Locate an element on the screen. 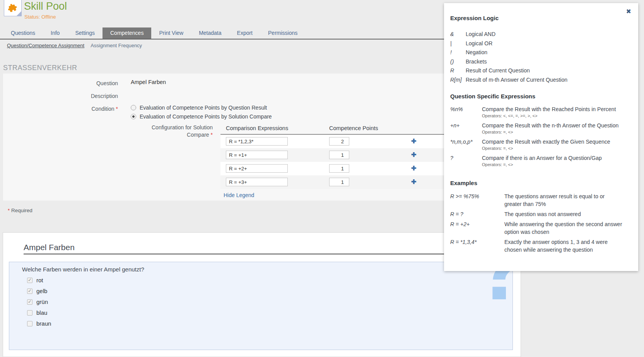 Image resolution: width=644 pixels, height=357 pixels. tab-questions: Questions is located at coordinates (23, 33).